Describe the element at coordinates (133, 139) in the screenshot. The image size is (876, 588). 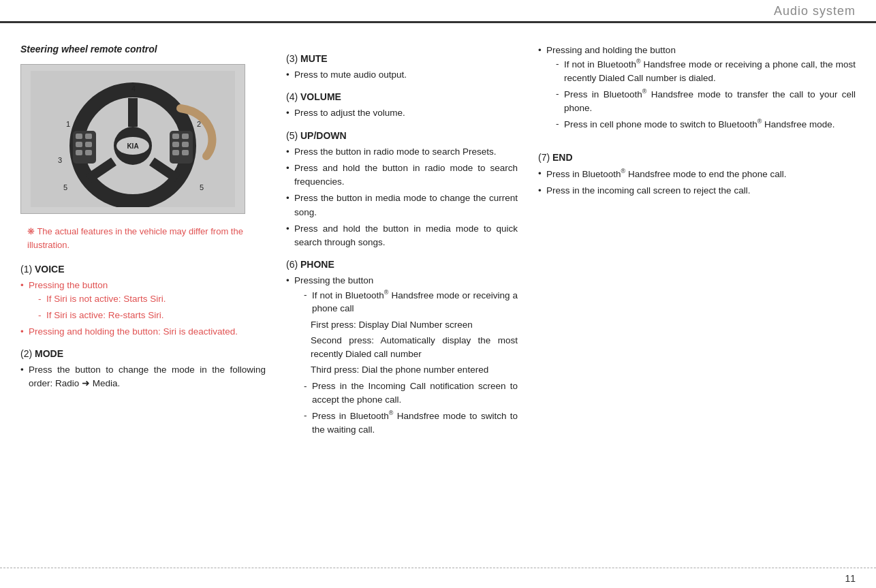
I see `steering-wheel-svg: KIA` at that location.